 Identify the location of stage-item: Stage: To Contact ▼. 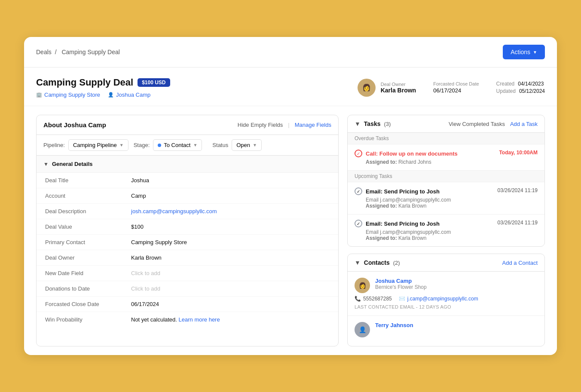
(168, 145).